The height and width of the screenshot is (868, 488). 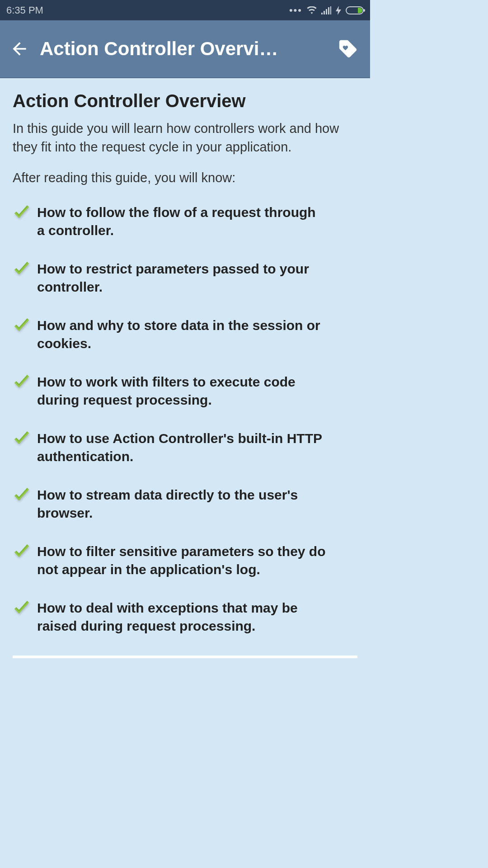 I want to click on tag-heart-icon, so click(x=348, y=49).